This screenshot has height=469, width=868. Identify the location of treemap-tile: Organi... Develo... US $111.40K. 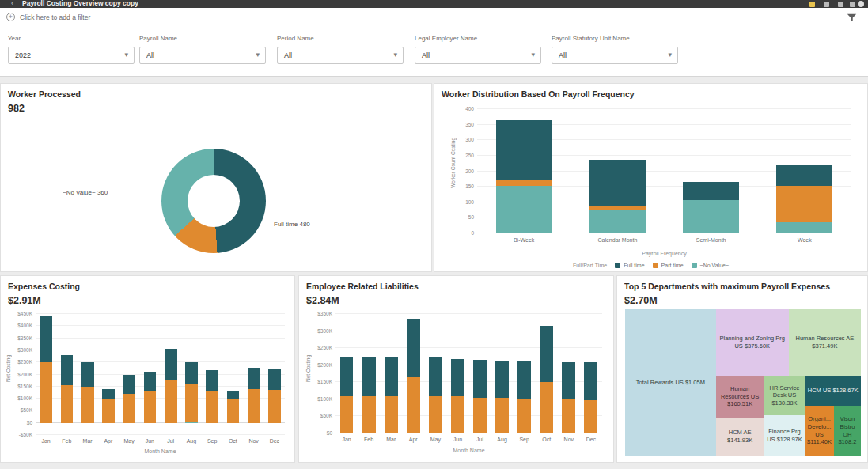
(819, 430).